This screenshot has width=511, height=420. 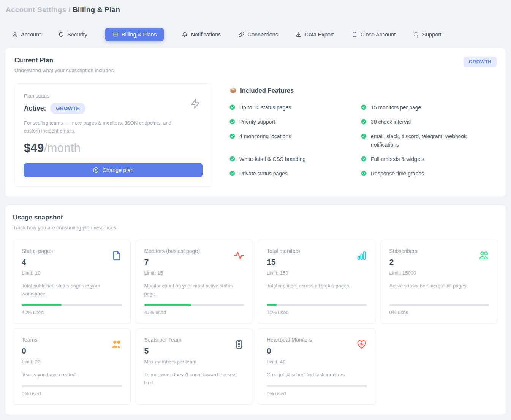 What do you see at coordinates (272, 159) in the screenshot?
I see `feature-label: White-label & CSS branding` at bounding box center [272, 159].